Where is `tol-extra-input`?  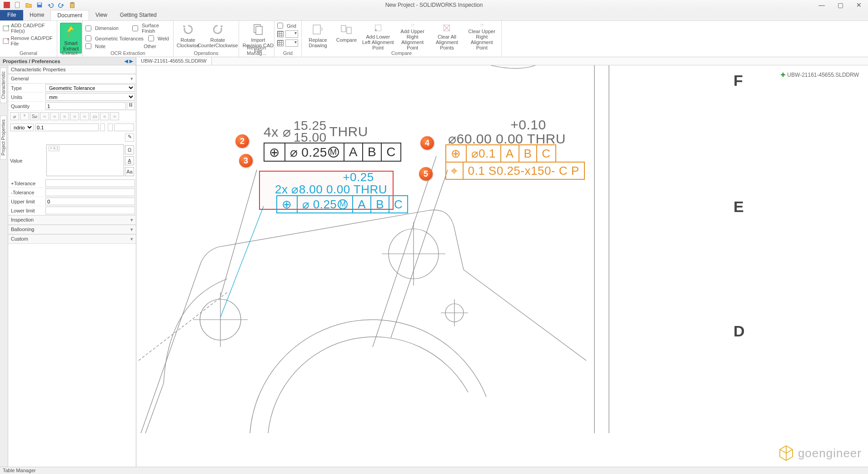 tol-extra-input is located at coordinates (124, 127).